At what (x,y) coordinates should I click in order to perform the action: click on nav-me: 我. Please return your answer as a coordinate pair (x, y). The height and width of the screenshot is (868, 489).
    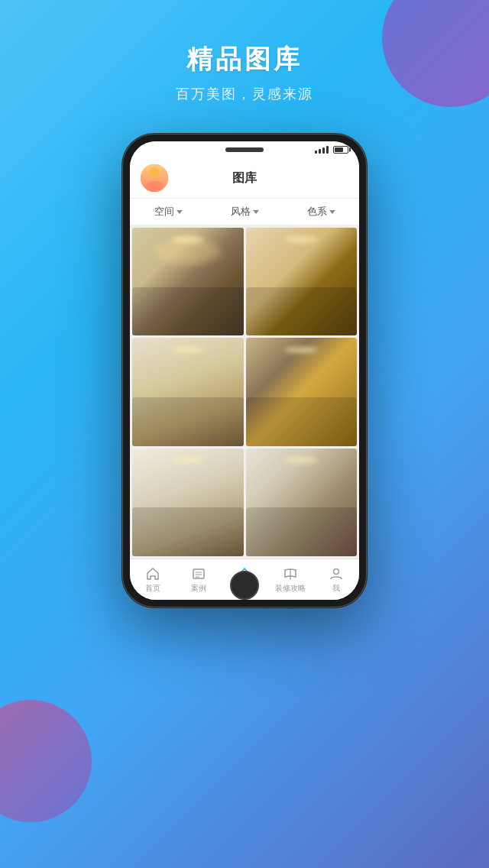
    Looking at the image, I should click on (336, 579).